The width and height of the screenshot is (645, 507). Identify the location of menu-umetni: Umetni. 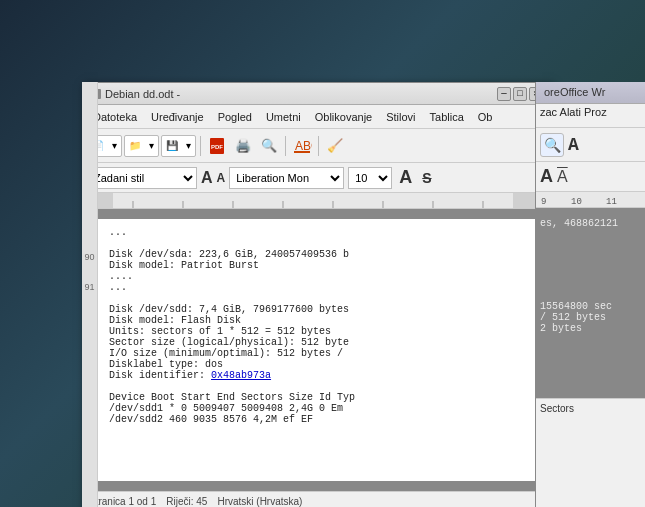
(284, 117).